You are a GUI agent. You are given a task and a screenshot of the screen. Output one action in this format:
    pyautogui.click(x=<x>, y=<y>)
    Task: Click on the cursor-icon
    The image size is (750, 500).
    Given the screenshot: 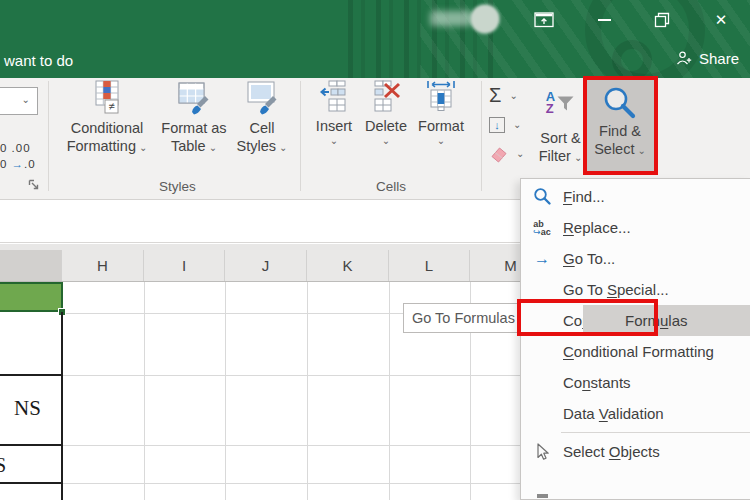 What is the action you would take?
    pyautogui.click(x=542, y=452)
    